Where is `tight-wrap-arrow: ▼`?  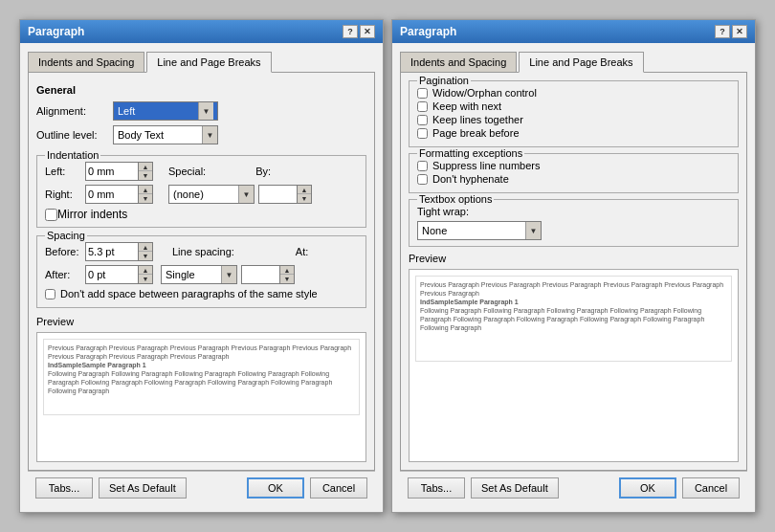
tight-wrap-arrow: ▼ is located at coordinates (533, 231).